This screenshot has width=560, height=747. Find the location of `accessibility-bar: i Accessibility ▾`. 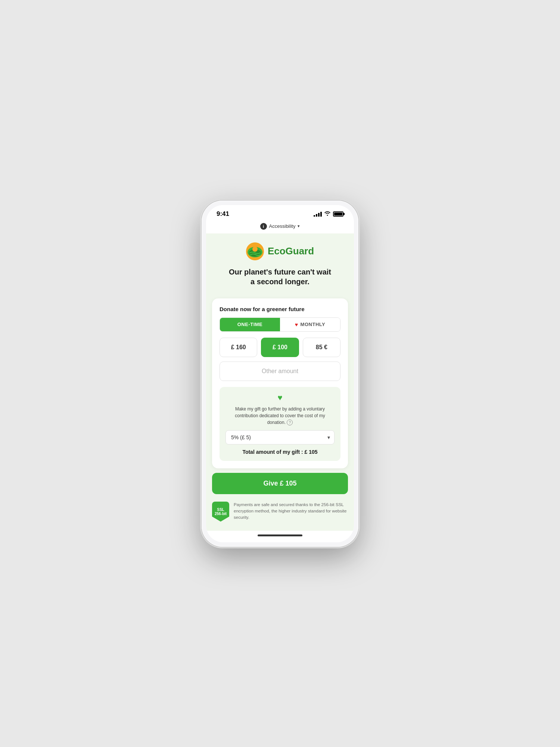

accessibility-bar: i Accessibility ▾ is located at coordinates (280, 227).